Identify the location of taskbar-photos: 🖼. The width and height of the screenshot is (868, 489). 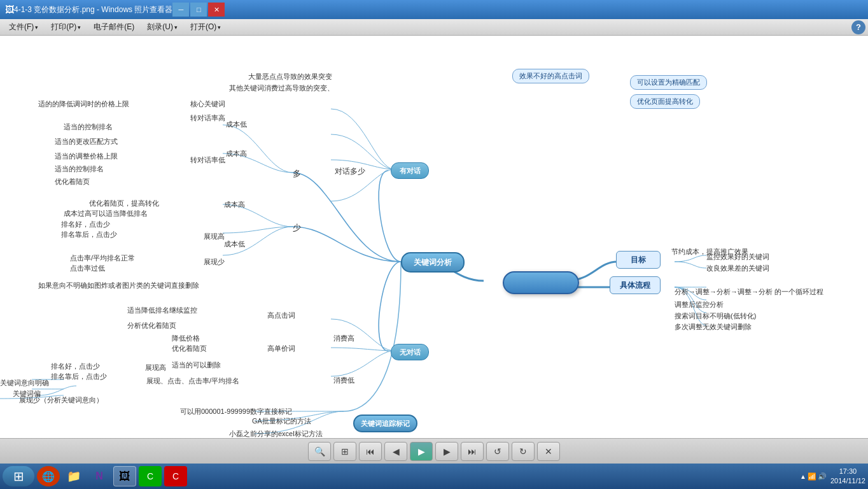
(125, 476).